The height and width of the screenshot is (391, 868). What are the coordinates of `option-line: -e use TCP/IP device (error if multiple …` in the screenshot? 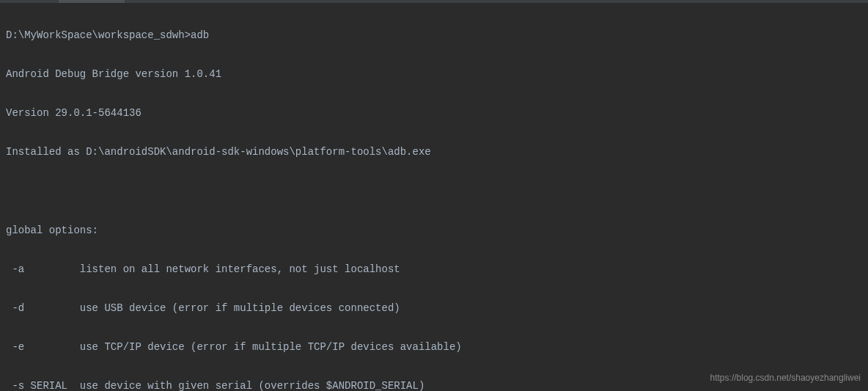 It's located at (434, 348).